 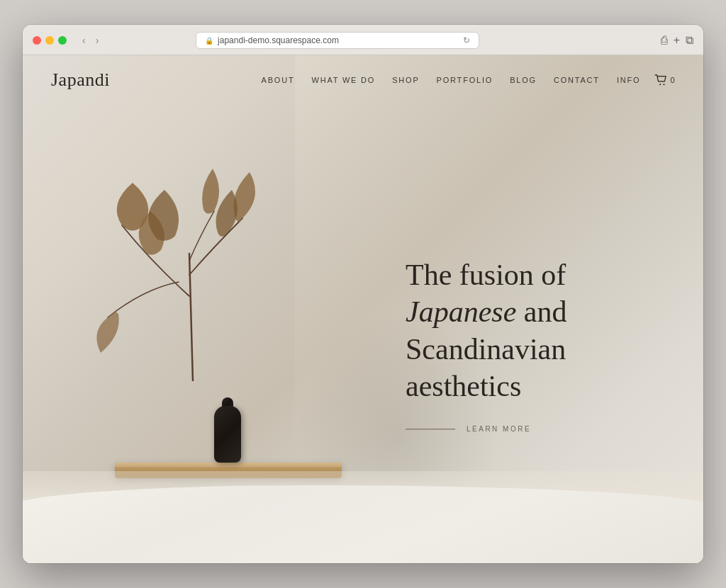 I want to click on nav-info: INFO, so click(x=628, y=80).